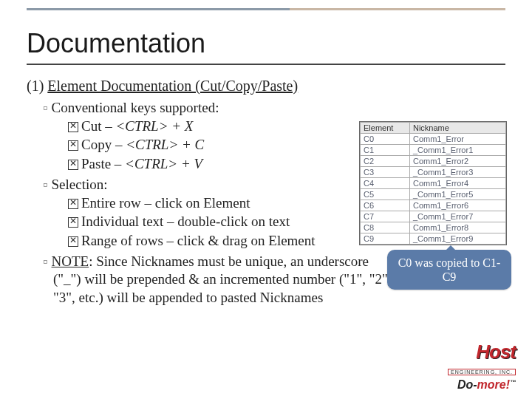 The image size is (532, 399). What do you see at coordinates (513, 383) in the screenshot?
I see `logo-tm: ™` at bounding box center [513, 383].